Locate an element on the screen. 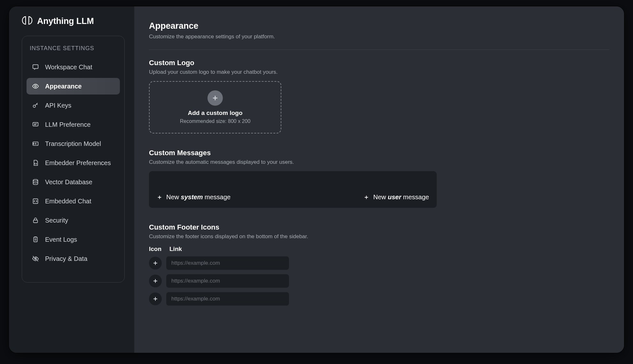  sidebar-panel: INSTANCE SETTINGS Workspace Chat Appeara… is located at coordinates (73, 159).